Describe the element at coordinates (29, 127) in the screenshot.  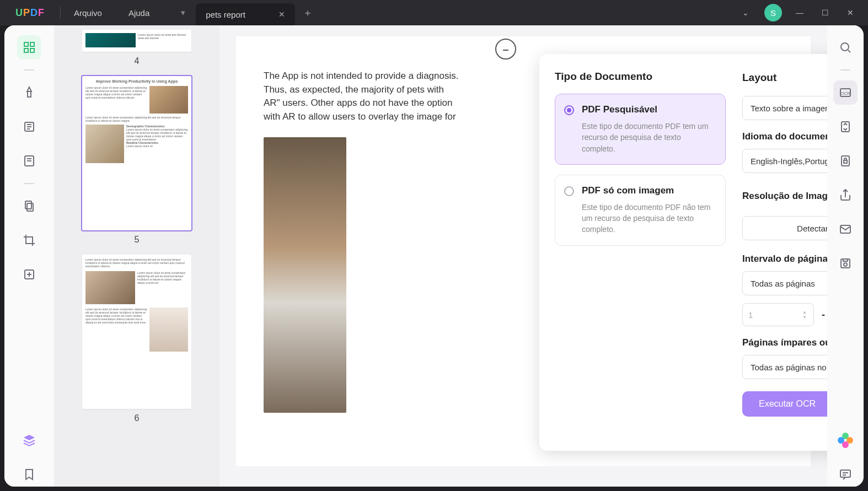
I see `edit-text-tool` at that location.